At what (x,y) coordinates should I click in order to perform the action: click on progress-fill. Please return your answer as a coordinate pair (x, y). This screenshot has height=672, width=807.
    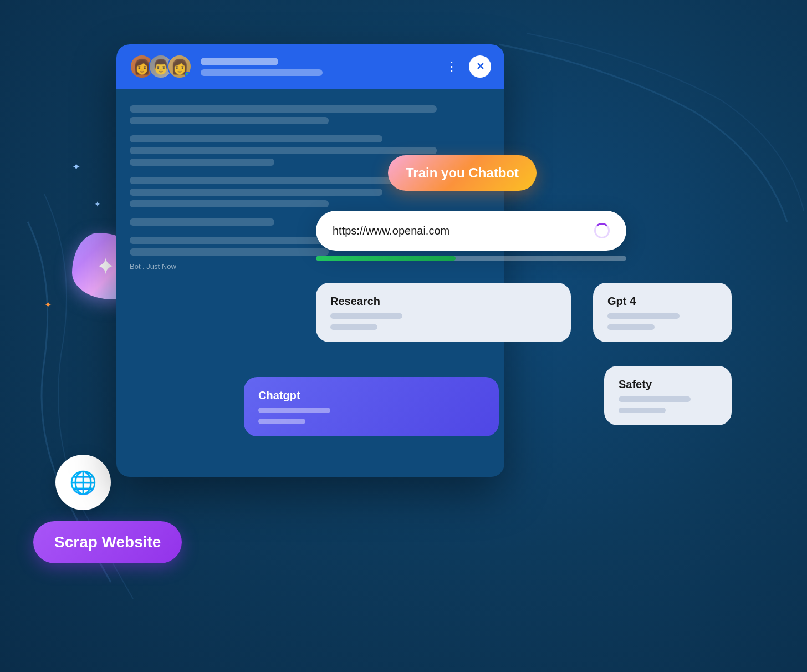
    Looking at the image, I should click on (386, 258).